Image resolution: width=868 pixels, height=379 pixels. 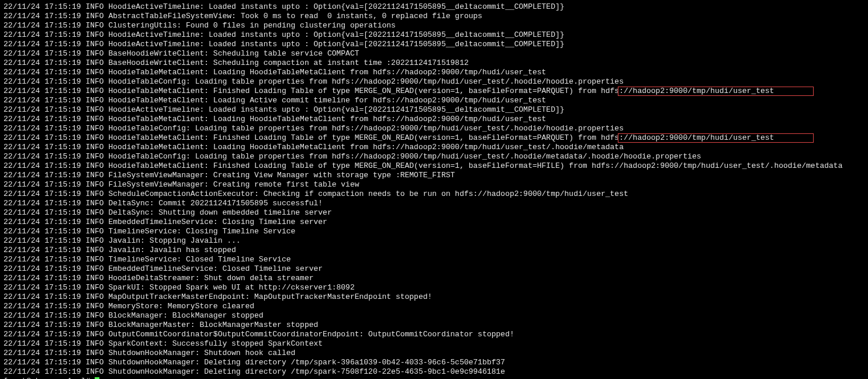 I want to click on log-line: 22/11/24 17:15:19 INFO DeltaSync: Shutti…, so click(x=434, y=213).